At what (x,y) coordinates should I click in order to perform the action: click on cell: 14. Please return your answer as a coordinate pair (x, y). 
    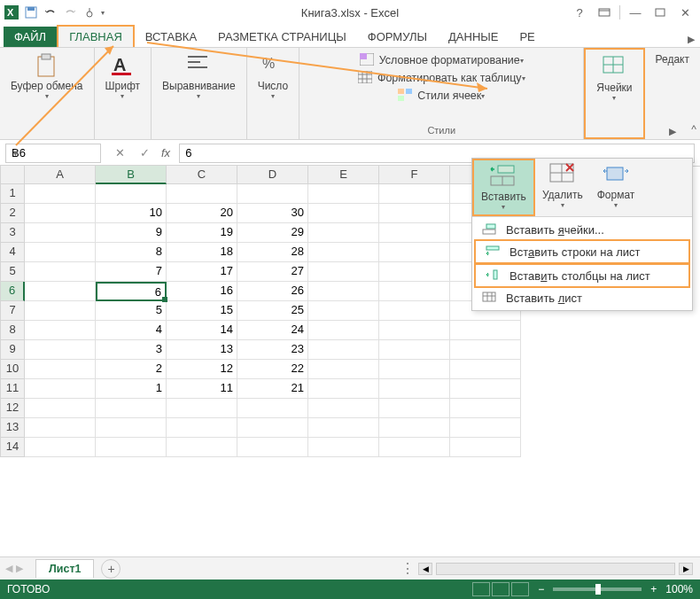
    Looking at the image, I should click on (202, 331).